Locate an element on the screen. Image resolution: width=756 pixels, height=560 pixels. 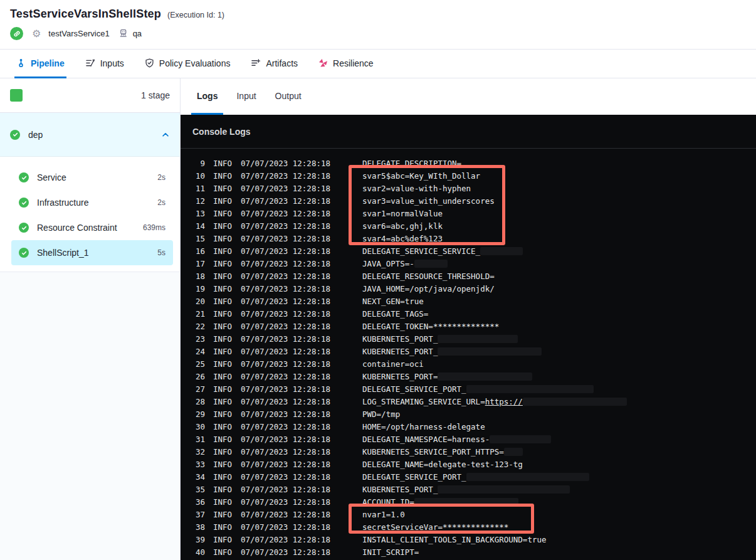
log-tab-bar: LogsInputOutput is located at coordinates (468, 97).